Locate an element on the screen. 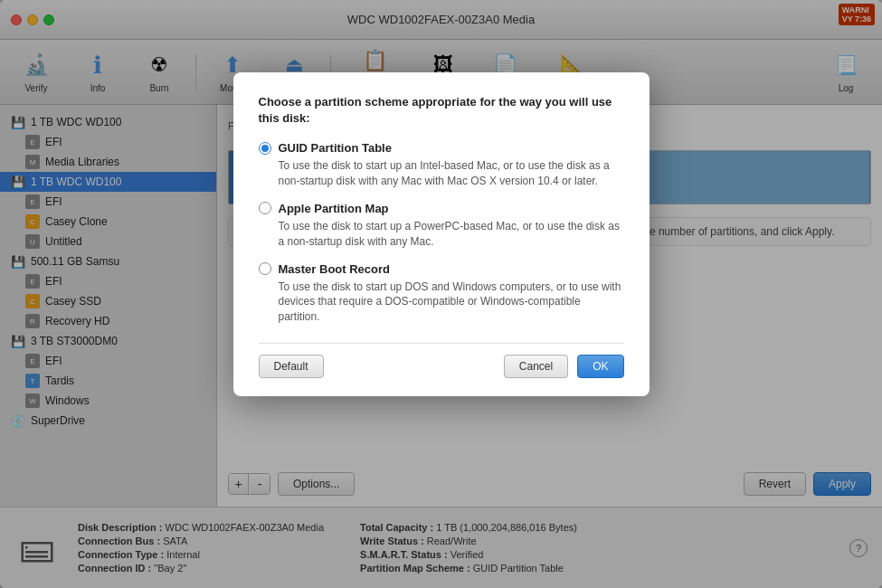 Image resolution: width=882 pixels, height=588 pixels. radio-apple-label: Apple Partition Map is located at coordinates (334, 208).